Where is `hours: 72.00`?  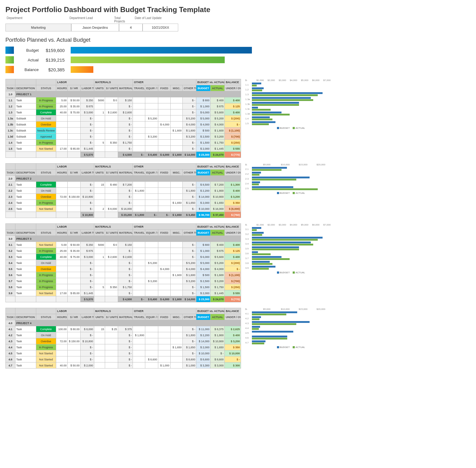 hours: 72.00 is located at coordinates (62, 197).